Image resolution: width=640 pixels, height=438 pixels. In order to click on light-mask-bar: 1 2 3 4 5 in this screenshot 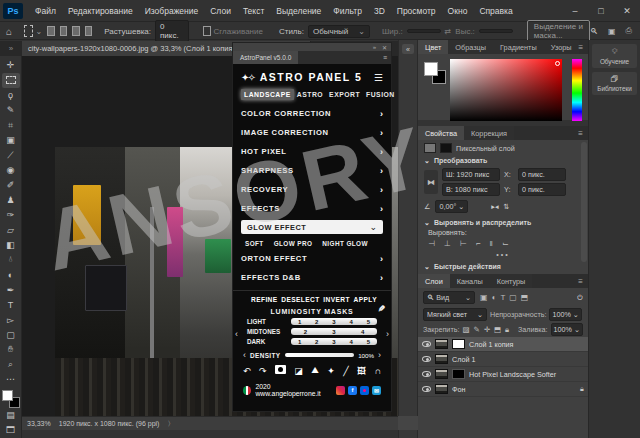, I will do `click(334, 322)`.